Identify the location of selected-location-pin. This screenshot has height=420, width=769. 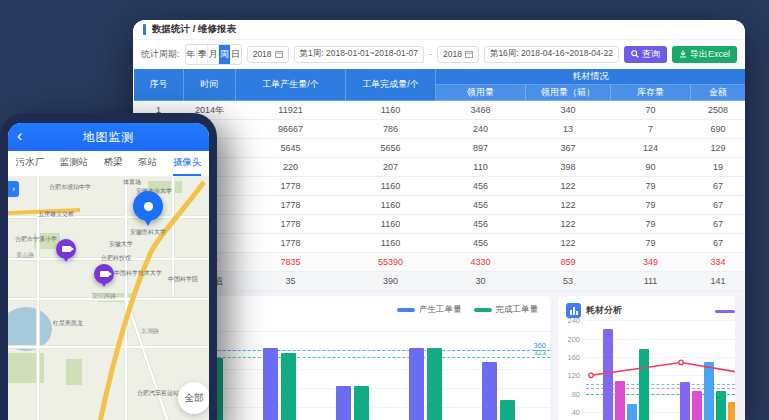
(148, 206).